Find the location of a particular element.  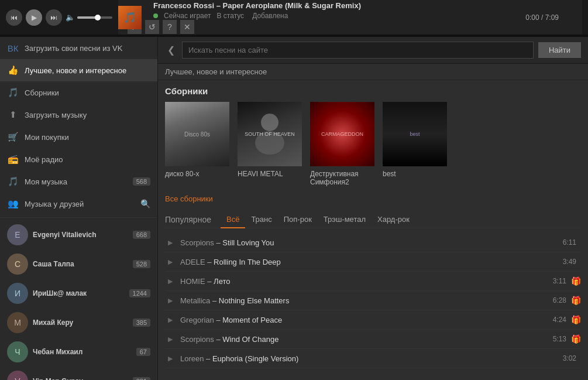

top-bar: ⏮ ▶ ⏭ 🔈 🎵 Francesco Rossi – Paper Aeropl… is located at coordinates (294, 18).